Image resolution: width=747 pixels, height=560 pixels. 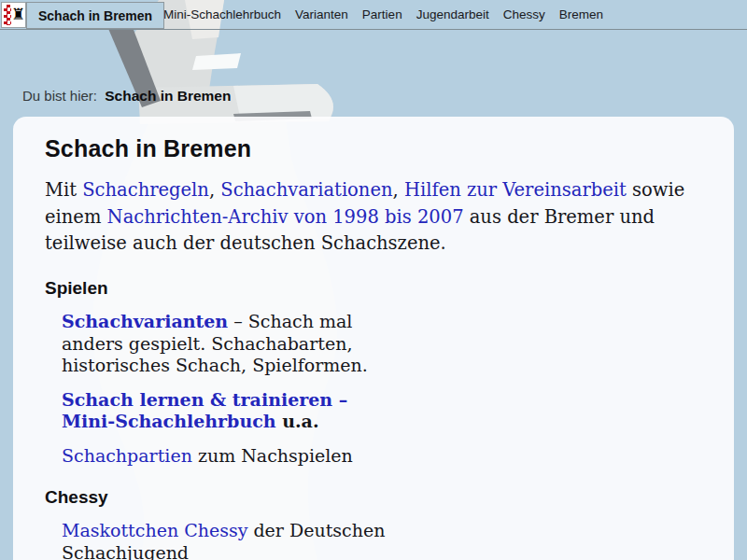 I want to click on inline-link: Hilfen zur Vereinsarbeit, so click(x=515, y=190).